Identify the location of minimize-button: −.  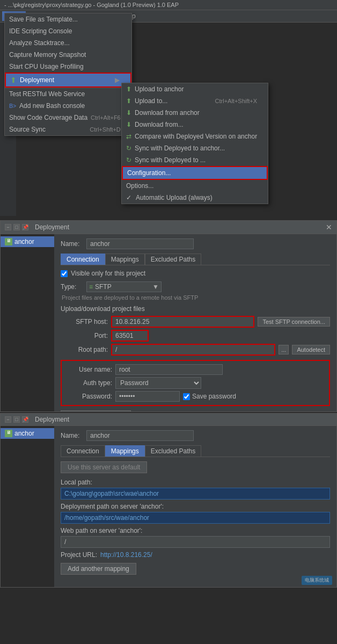
(8, 227).